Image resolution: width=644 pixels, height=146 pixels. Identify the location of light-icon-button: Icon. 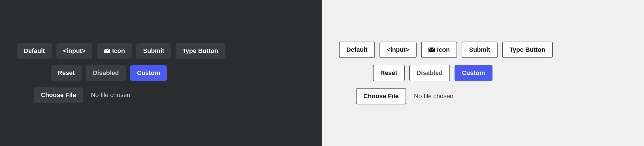
(439, 50).